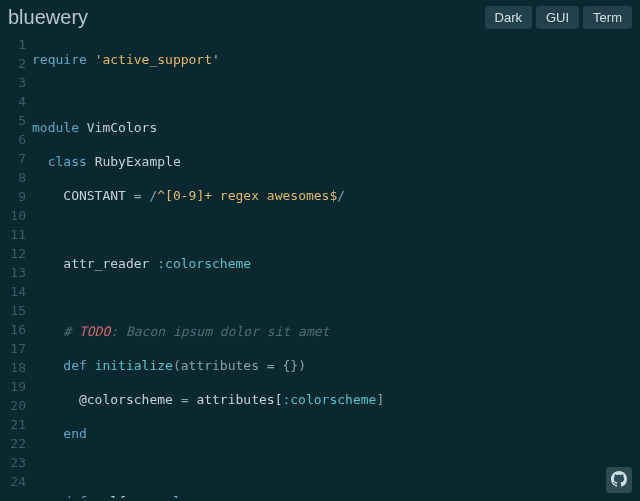 This screenshot has width=640, height=501. Describe the element at coordinates (320, 16) in the screenshot. I see `header-bar: bluewery Dark GUI Term` at that location.